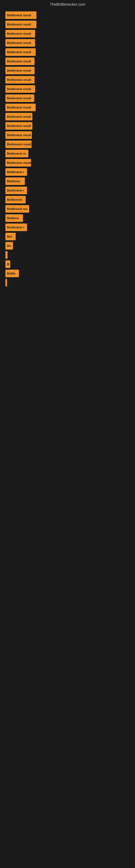  I want to click on bar-row: Bot, so click(68, 237).